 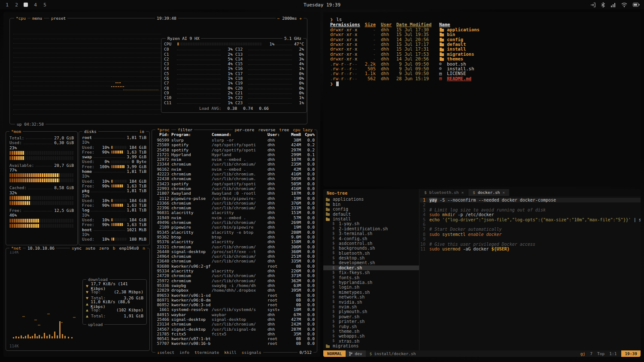 What do you see at coordinates (234, 281) in the screenshot?
I see `process-row: 25972 chromium /usr/lib/chromium/ dhh 36…` at bounding box center [234, 281].